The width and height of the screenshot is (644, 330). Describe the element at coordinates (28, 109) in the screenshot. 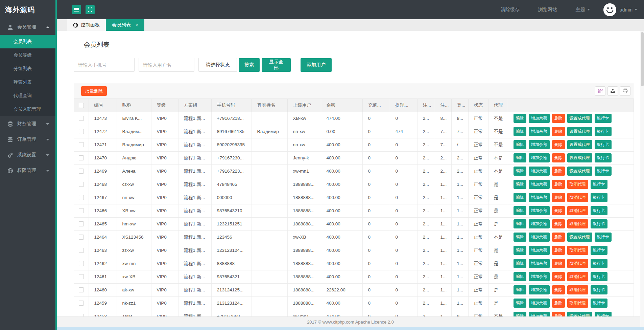

I see `sidebar-subitem-5: 会员入职管理` at that location.